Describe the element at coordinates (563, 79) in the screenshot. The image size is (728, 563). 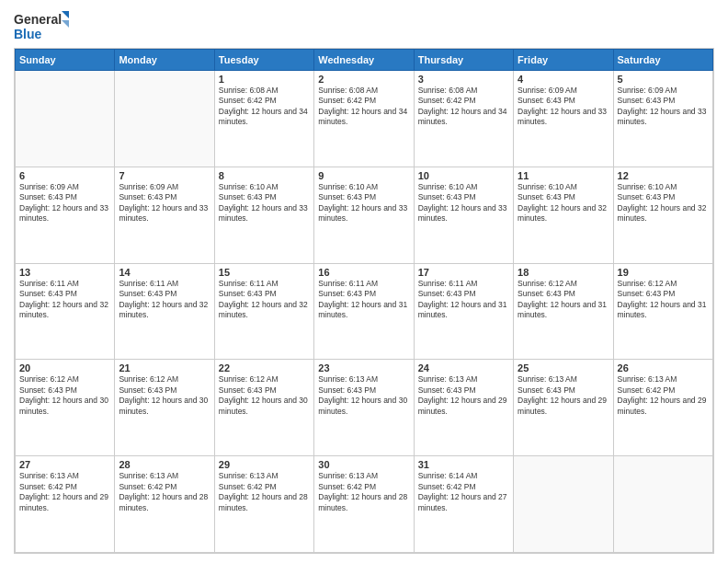
I see `day-number: 4` at that location.